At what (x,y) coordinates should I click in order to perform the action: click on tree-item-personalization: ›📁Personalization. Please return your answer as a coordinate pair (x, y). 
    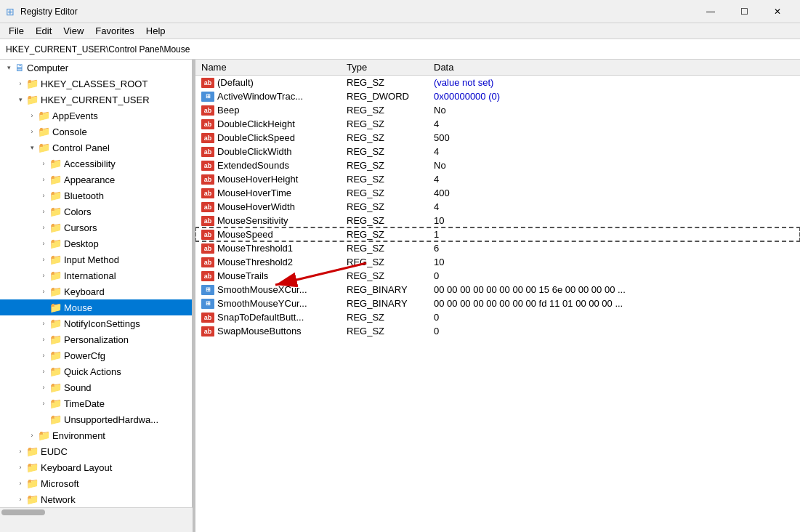
    Looking at the image, I should click on (96, 339).